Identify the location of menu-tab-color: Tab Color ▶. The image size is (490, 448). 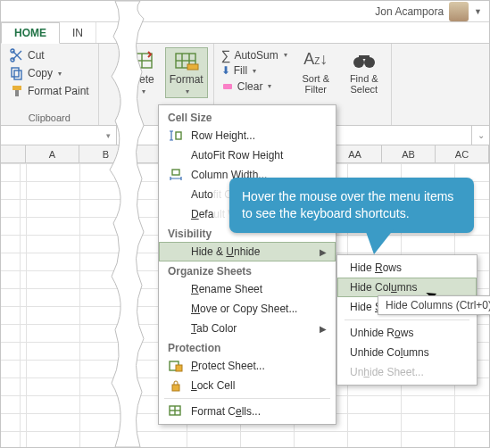
(247, 328).